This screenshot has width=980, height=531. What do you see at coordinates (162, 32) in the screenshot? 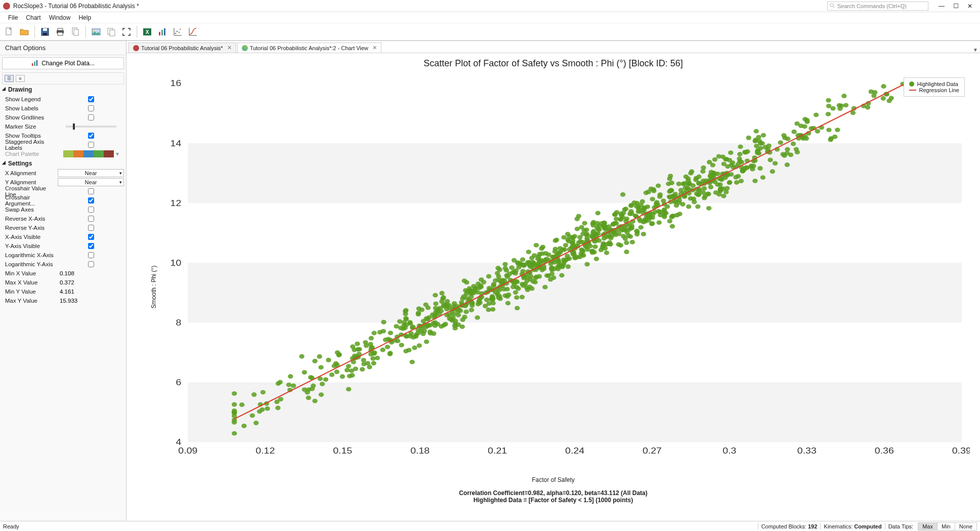
I see `bar-chart-button` at bounding box center [162, 32].